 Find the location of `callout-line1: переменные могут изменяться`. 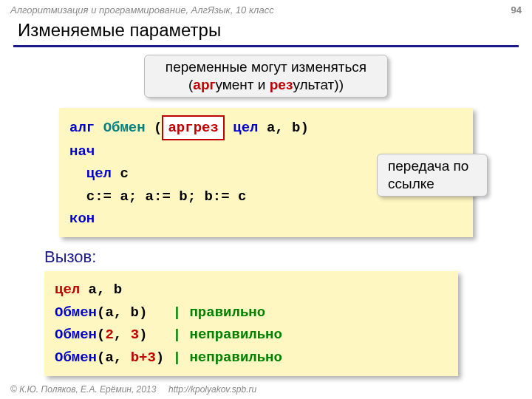

callout-line1: переменные могут изменяться is located at coordinates (266, 67).